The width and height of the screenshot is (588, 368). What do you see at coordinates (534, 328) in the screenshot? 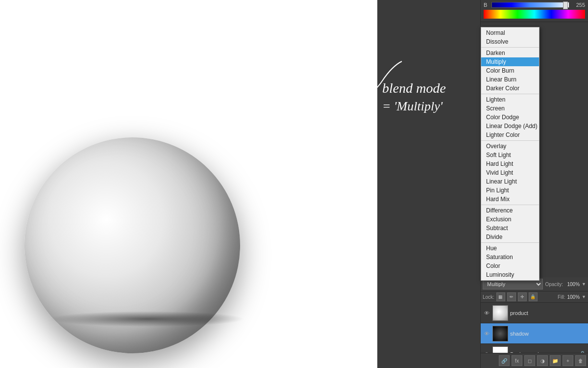
I see `layers-list: 👁 product 👁 shadow 👁 Background 🔒` at bounding box center [534, 328].